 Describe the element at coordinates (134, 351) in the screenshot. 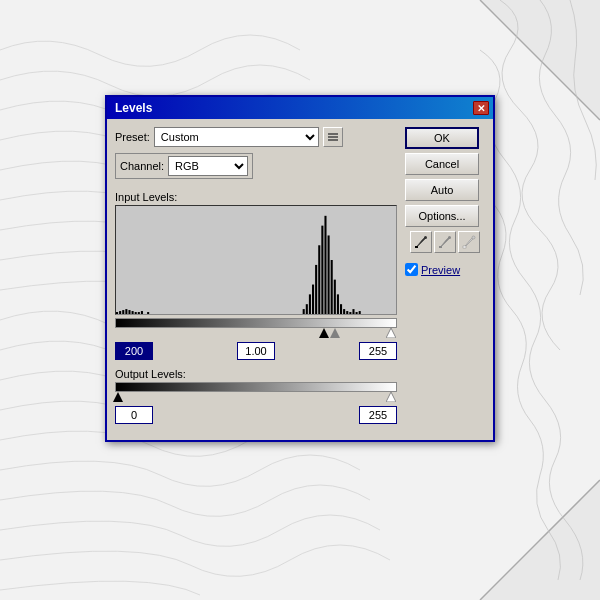

I see `input-black-value` at that location.